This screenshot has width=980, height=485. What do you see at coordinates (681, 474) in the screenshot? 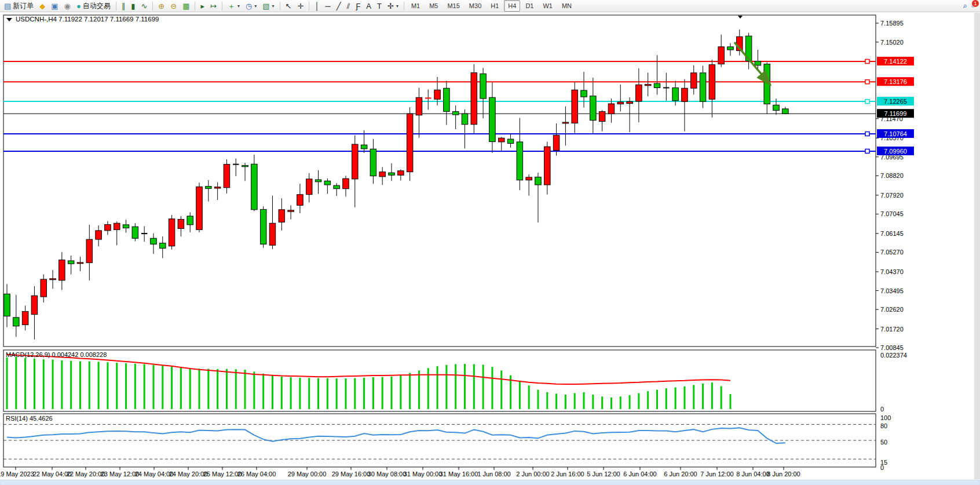
I see `time-tick-label: 6 Jun 20:00` at bounding box center [681, 474].